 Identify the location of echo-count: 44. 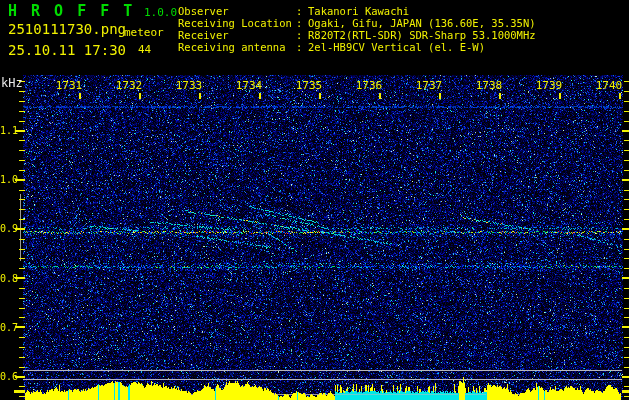
(144, 50).